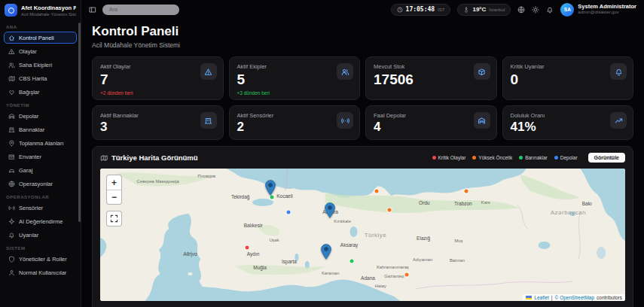 The width and height of the screenshot is (644, 307). I want to click on zoom-in-button: +, so click(114, 182).